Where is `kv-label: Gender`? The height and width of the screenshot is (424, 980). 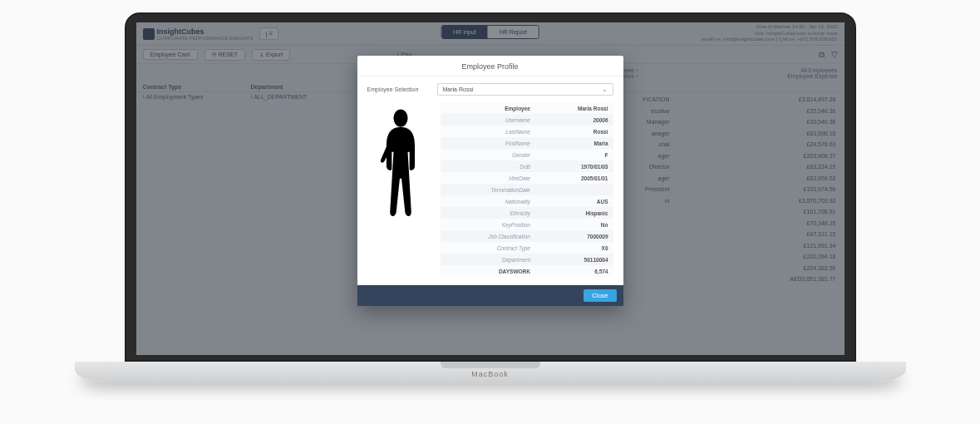
kv-label: Gender is located at coordinates (489, 155).